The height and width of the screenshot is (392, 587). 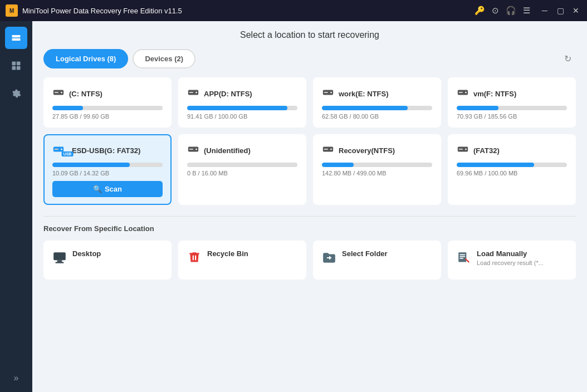 I want to click on drive-header: work(E: NTFS), so click(x=377, y=94).